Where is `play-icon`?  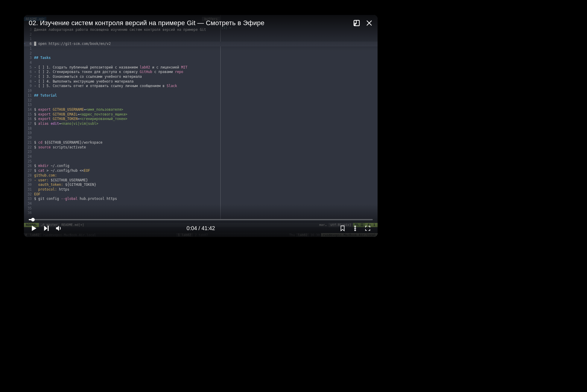
play-icon is located at coordinates (34, 228).